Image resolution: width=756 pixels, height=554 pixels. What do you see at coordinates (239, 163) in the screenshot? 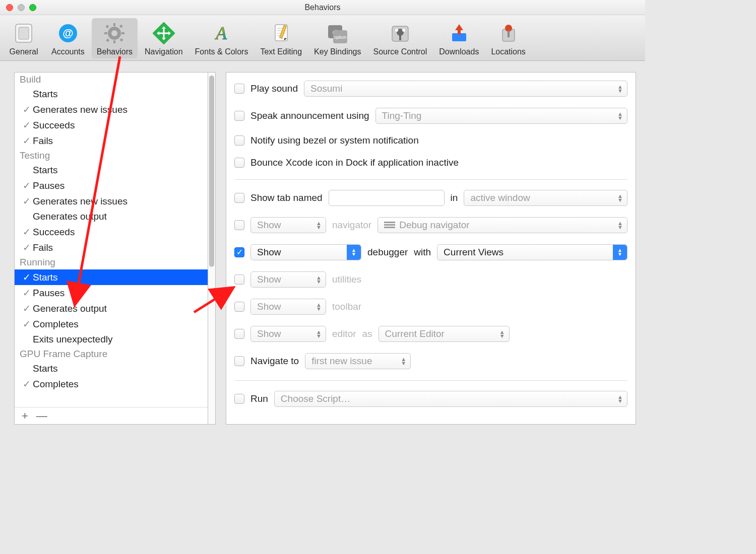
I see `bounce-checkbox` at bounding box center [239, 163].